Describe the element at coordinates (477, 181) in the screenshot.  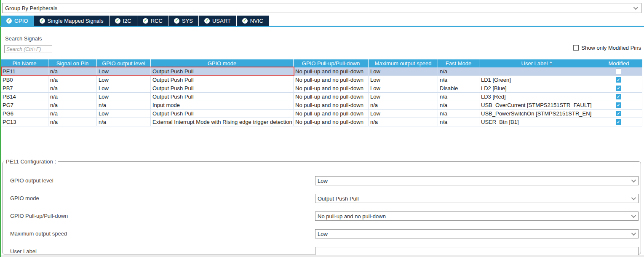
I see `gpio-output-level-dropdown: Low` at that location.